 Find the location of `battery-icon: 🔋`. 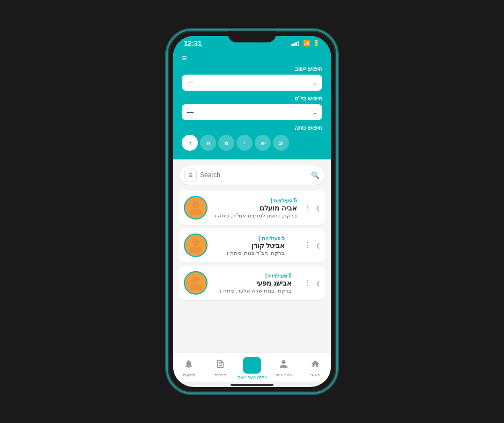

battery-icon: 🔋 is located at coordinates (316, 43).